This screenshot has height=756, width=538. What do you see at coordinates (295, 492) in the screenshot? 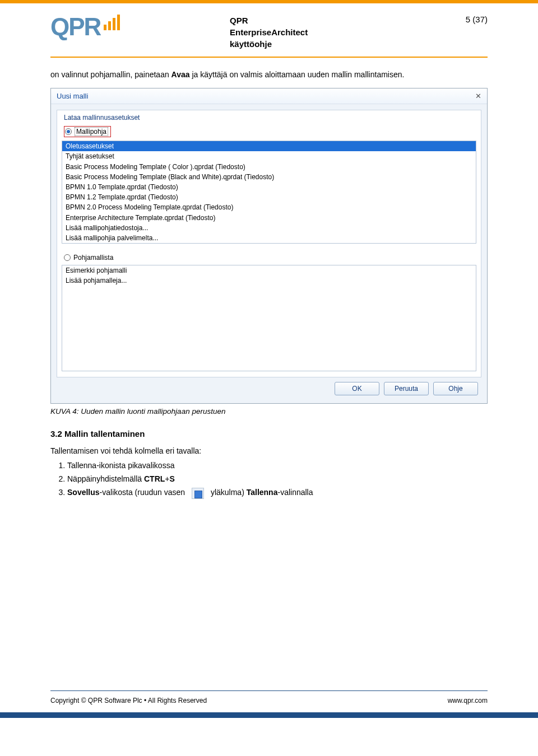
I see `li3-tail: -valinnalla` at bounding box center [295, 492].